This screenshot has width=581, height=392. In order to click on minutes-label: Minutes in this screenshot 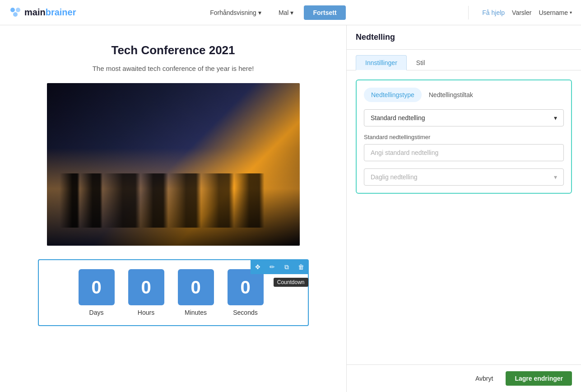, I will do `click(196, 313)`.